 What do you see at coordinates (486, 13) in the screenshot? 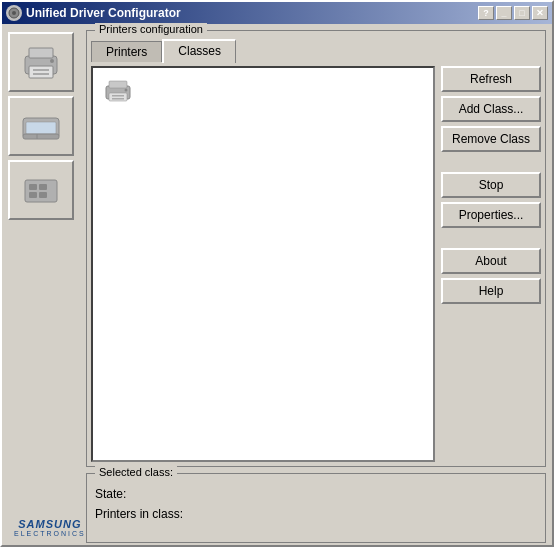
I see `help-button: ?` at bounding box center [486, 13].